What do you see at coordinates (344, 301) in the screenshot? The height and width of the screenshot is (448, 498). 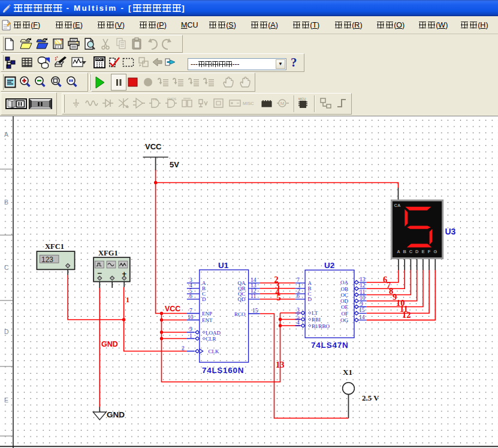 I see `svg-text: OD` at bounding box center [344, 301].